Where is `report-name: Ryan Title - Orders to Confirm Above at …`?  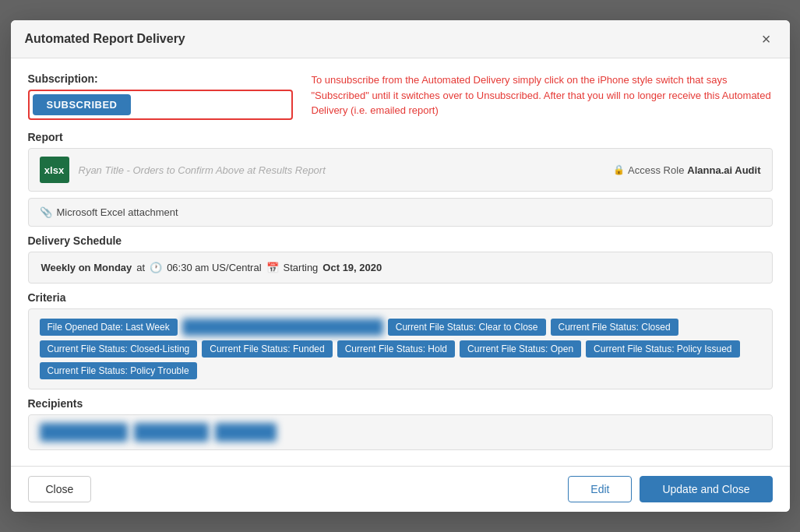 report-name: Ryan Title - Orders to Confirm Above at … is located at coordinates (341, 170).